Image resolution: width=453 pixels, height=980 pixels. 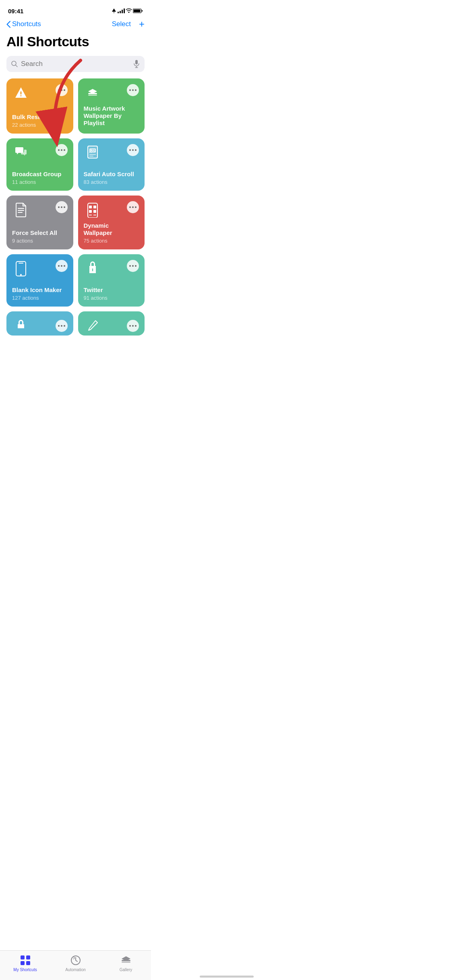 What do you see at coordinates (8, 24) in the screenshot?
I see `chevron-left-icon` at bounding box center [8, 24].